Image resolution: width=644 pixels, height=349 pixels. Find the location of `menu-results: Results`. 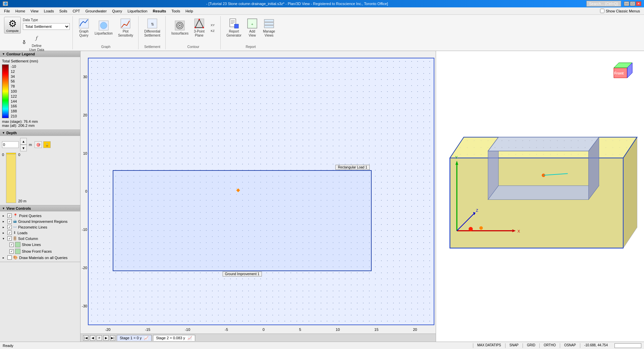

menu-results: Results is located at coordinates (159, 11).